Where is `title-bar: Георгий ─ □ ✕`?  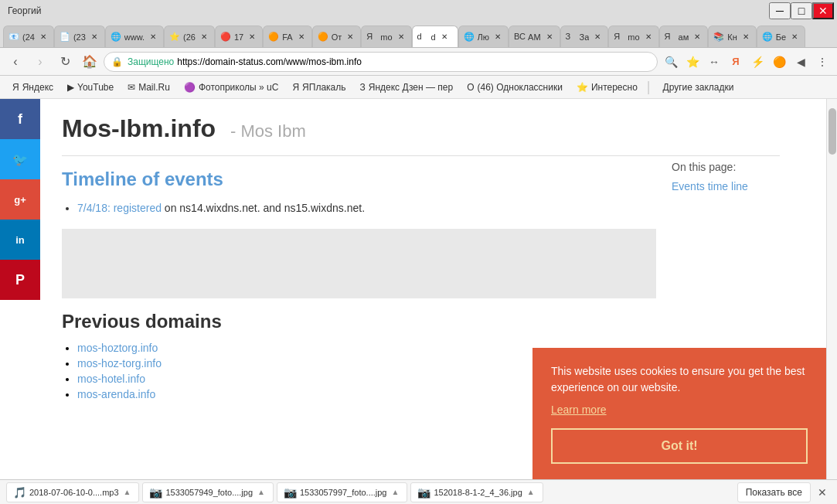 title-bar: Георгий ─ □ ✕ is located at coordinates (419, 11).